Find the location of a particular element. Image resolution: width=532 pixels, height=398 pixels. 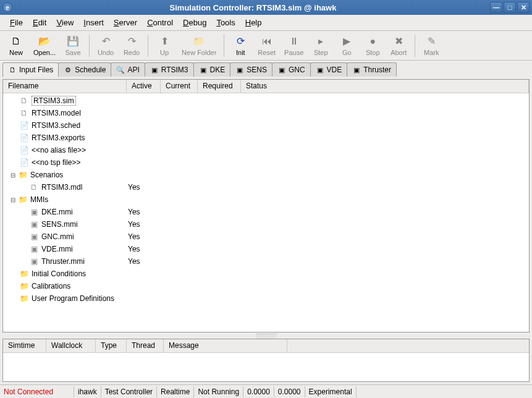

tree-row: 📄RTSIM3.exports is located at coordinates (266, 138).